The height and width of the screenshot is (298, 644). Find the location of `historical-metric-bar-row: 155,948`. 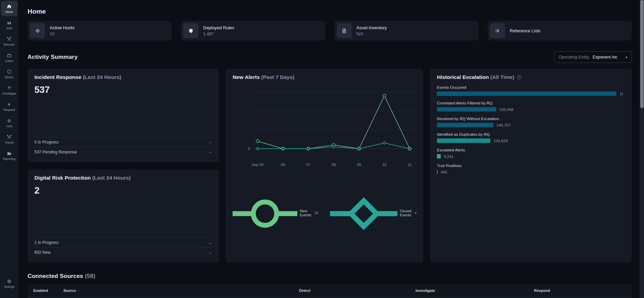

historical-metric-bar-row: 155,948 is located at coordinates (531, 110).